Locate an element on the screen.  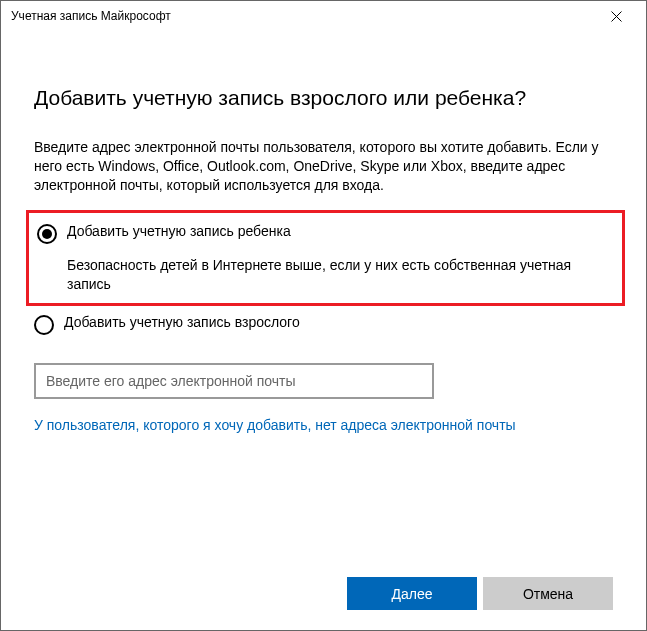
radio-label-child: Добавить учетную запись ребенка is located at coordinates (179, 231).